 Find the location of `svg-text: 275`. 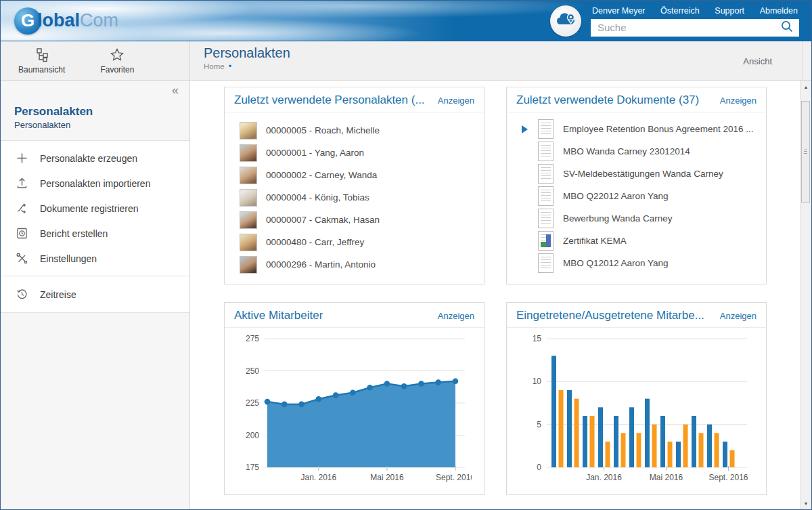

svg-text: 275 is located at coordinates (252, 339).